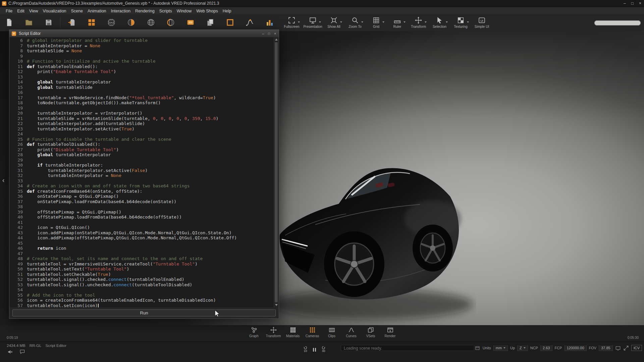  Describe the element at coordinates (111, 22) in the screenshot. I see `cpu-rasterization-icon: CPU` at that location.